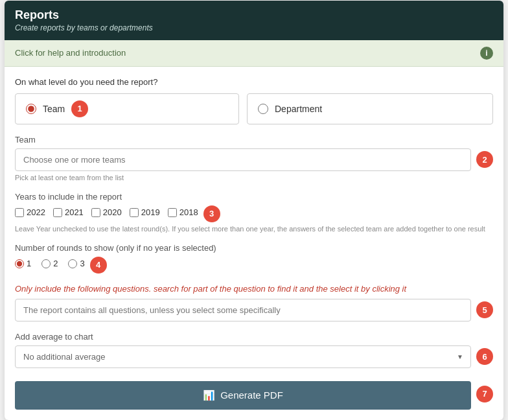 The height and width of the screenshot is (420, 508). I want to click on years-hint: Leave Year unchecked to use the latest r…, so click(254, 229).